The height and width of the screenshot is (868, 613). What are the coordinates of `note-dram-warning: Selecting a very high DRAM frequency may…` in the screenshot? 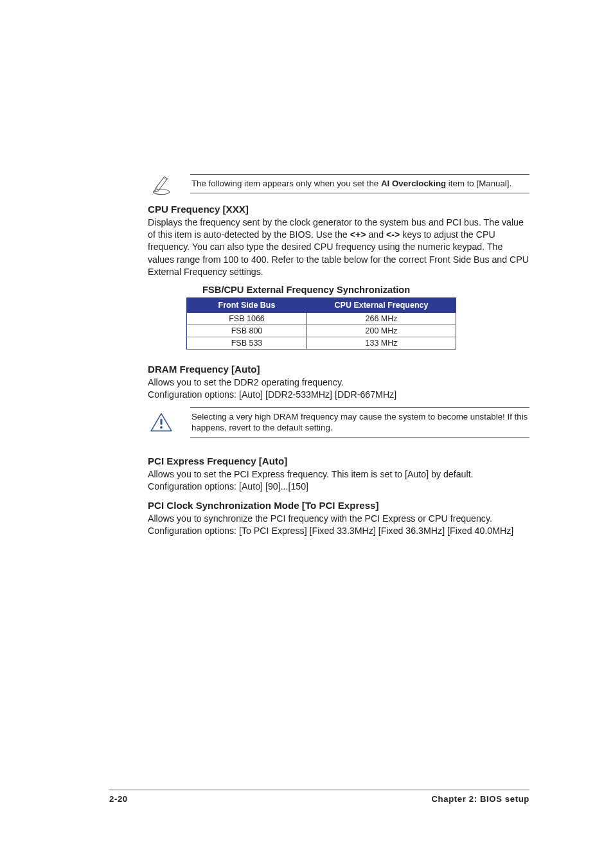 It's located at (339, 423).